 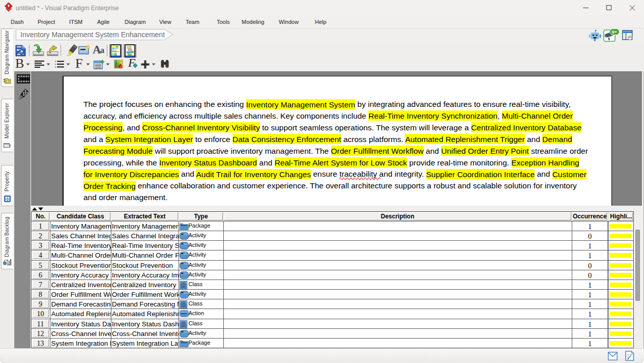 I want to click on svg-text: 9+, so click(x=614, y=32).